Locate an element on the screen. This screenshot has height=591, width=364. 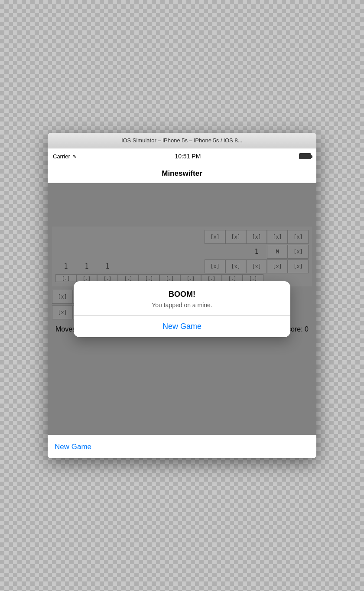
nav-bar: Mineswifter is located at coordinates (182, 174).